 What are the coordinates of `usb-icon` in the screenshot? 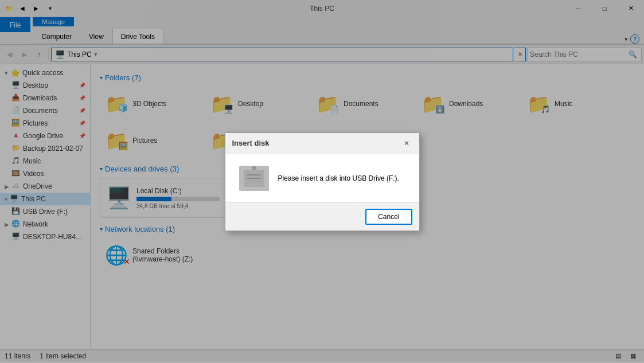 It's located at (254, 178).